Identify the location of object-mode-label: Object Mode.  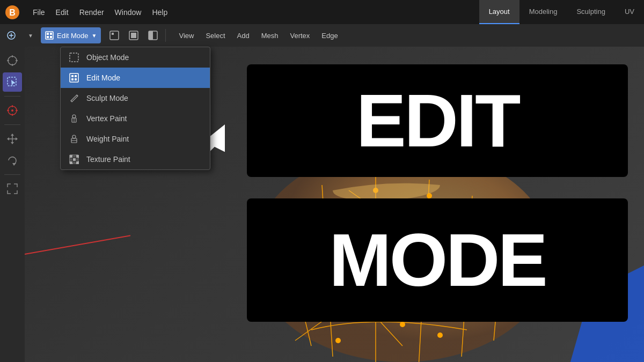
(107, 57).